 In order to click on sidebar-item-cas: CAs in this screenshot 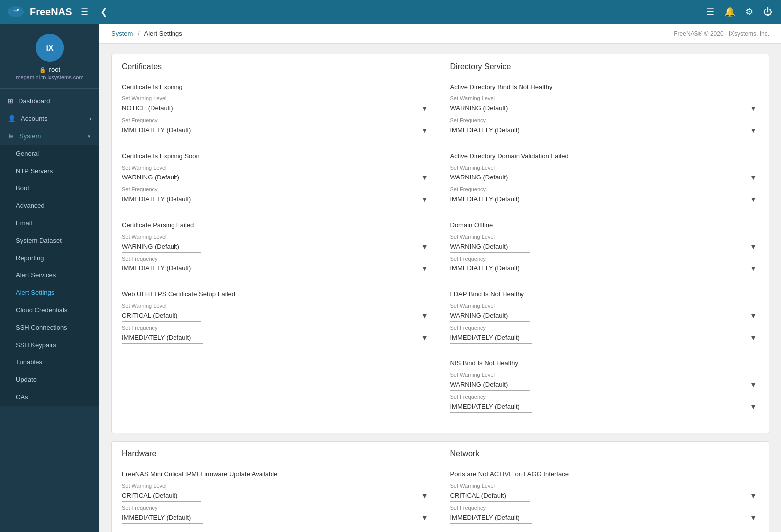, I will do `click(50, 397)`.